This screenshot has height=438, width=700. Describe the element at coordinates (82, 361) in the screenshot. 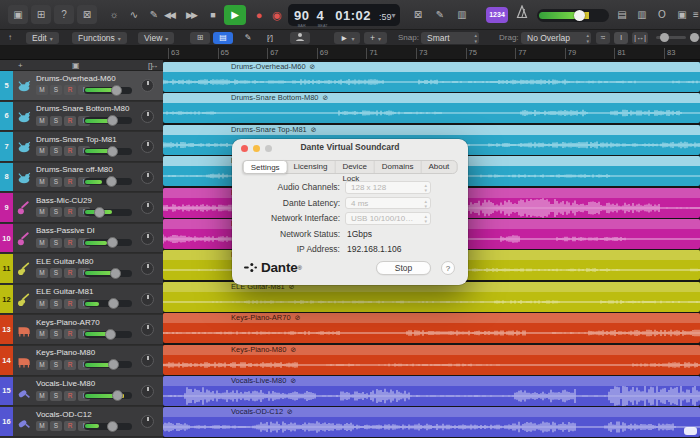

I see `track-header: 14Keys-Piano-M80MSRI` at that location.